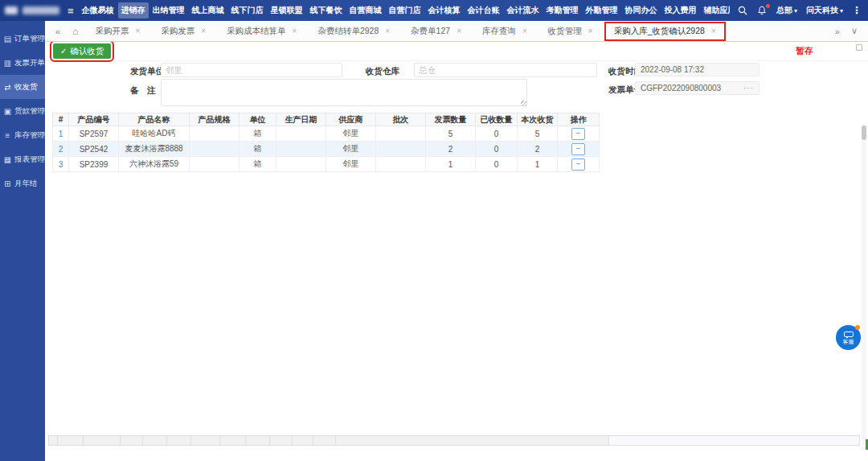  Describe the element at coordinates (497, 120) in the screenshot. I see `col-received-qty: 已收数量` at that location.